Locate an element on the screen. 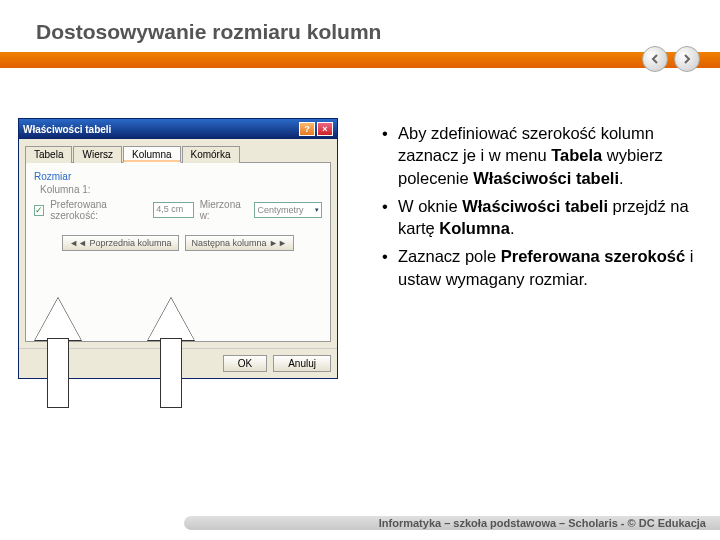 This screenshot has width=720, height=540. dialog-title: Właściwości tabeli is located at coordinates (67, 130).